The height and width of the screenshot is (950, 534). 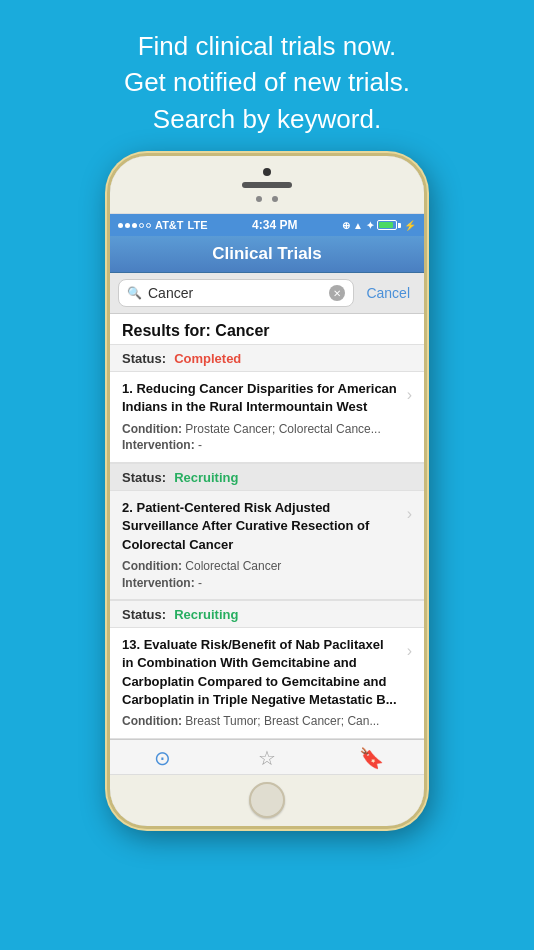 What do you see at coordinates (264, 545) in the screenshot?
I see `trial-text-2: 2. Patient-Centered Risk Adjusted Survei…` at bounding box center [264, 545].